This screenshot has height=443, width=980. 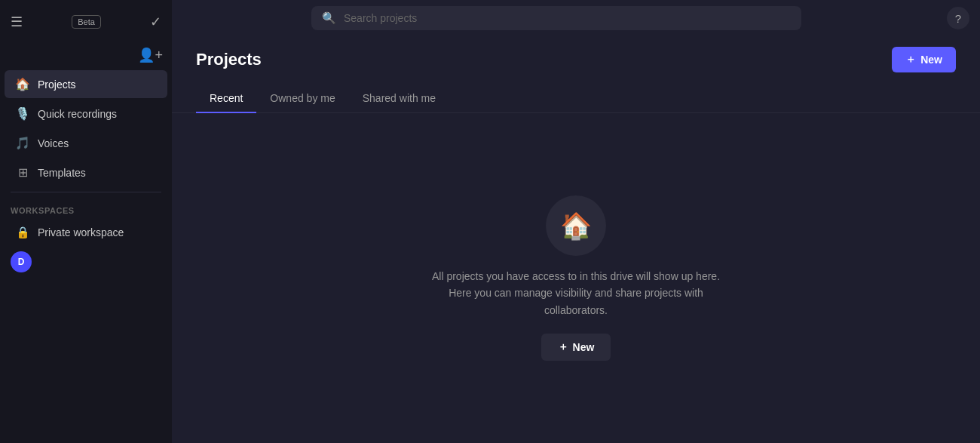 What do you see at coordinates (21, 262) in the screenshot?
I see `avatar: D` at bounding box center [21, 262].